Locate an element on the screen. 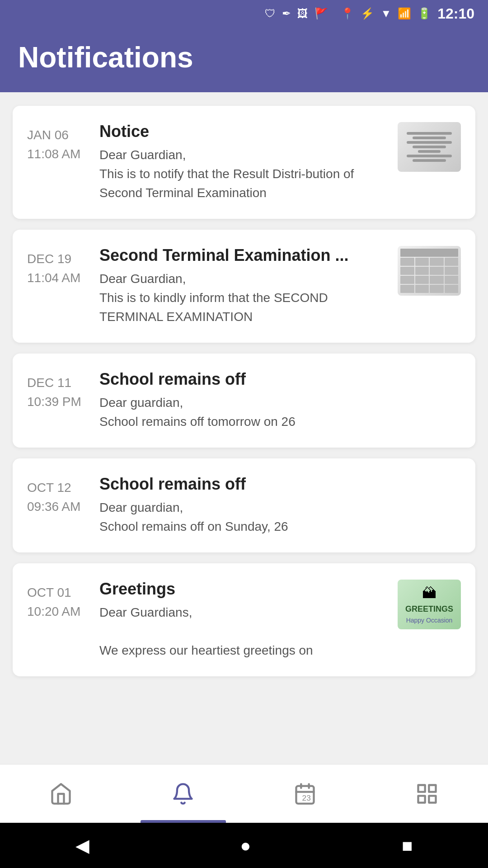  status-time: 12:10 is located at coordinates (456, 14).